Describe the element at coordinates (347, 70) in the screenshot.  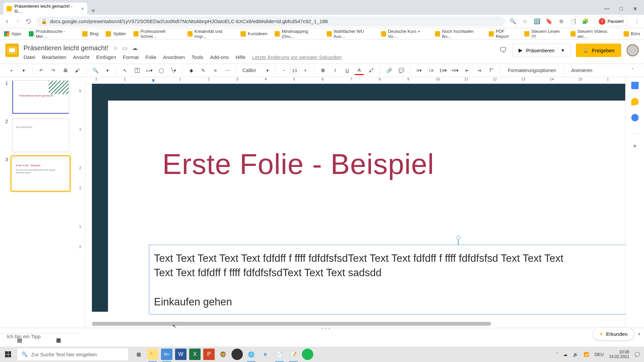
I see `underline-icon: U` at that location.